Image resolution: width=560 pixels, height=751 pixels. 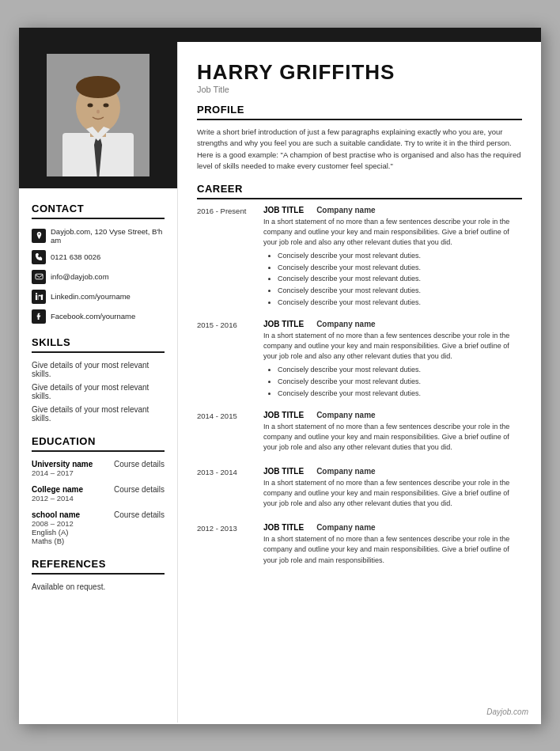 I want to click on career-entry-4: 2012 - 2013 JOB TITLE Company name In a …, so click(x=359, y=546).